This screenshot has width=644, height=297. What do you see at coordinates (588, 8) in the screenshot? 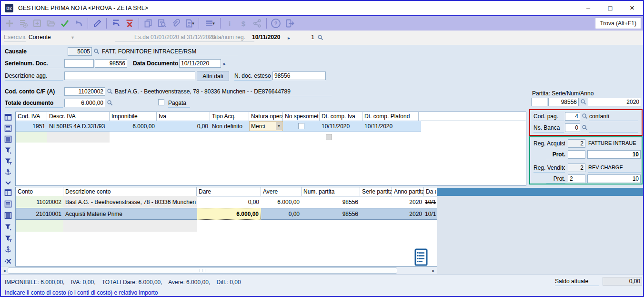
I see `minimize-icon: –` at bounding box center [588, 8].